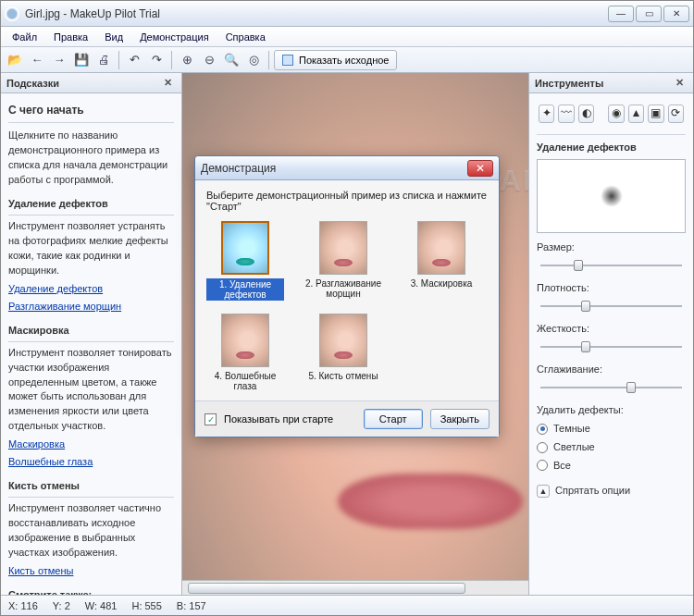  I want to click on demo-item-5: 5. Кисть отмены, so click(343, 352).